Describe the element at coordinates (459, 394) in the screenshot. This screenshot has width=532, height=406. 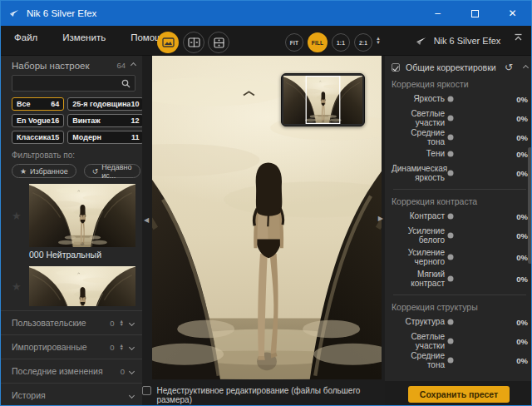
I see `panel-footer: Сохранить пресет` at that location.